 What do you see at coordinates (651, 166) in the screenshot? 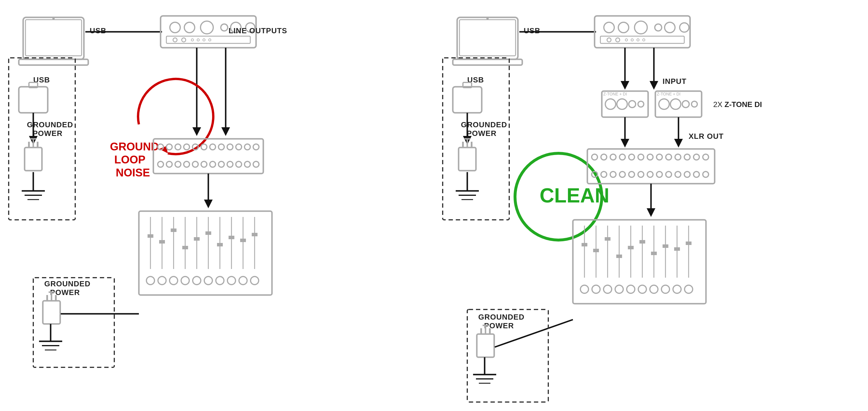
I see `patchbay-right` at bounding box center [651, 166].